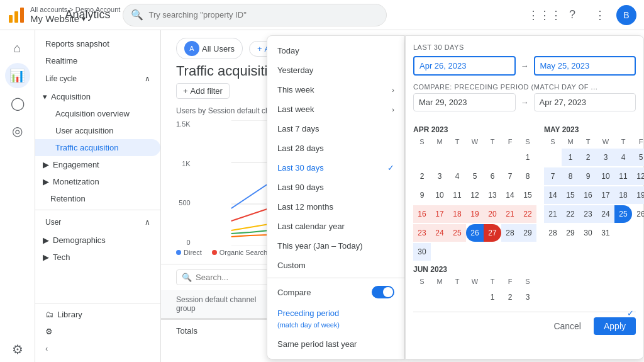 This screenshot has width=644, height=362. I want to click on date-menu-item-calendar-year: Last calendar year, so click(336, 227).